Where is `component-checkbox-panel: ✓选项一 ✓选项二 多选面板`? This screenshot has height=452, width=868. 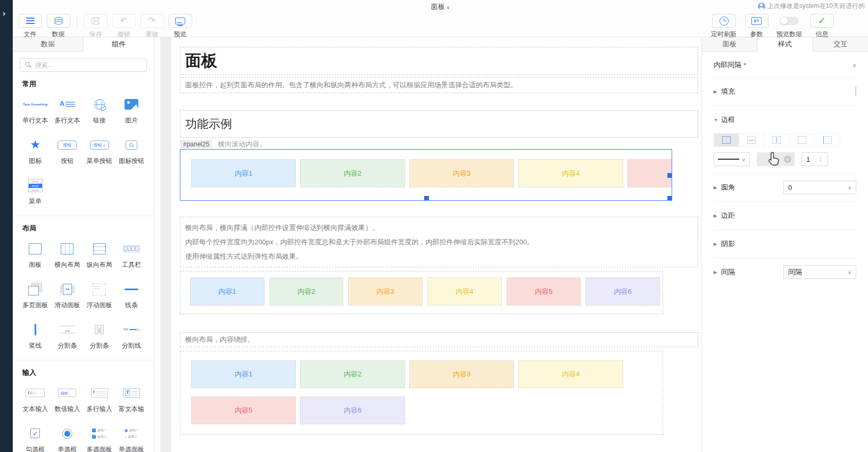 component-checkbox-panel: ✓选项一 ✓选项二 多选面板 is located at coordinates (100, 438).